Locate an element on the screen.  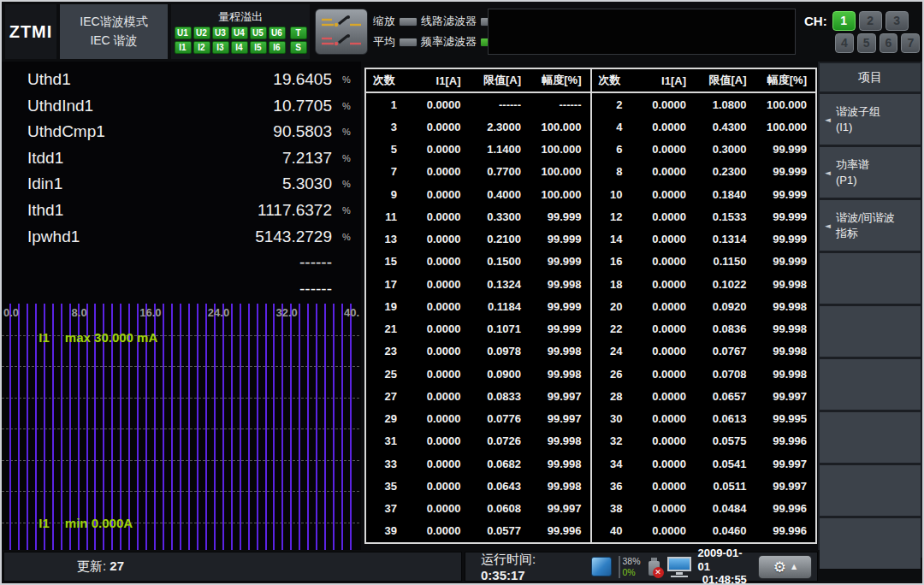
channel-button-3: 3 is located at coordinates (897, 21).